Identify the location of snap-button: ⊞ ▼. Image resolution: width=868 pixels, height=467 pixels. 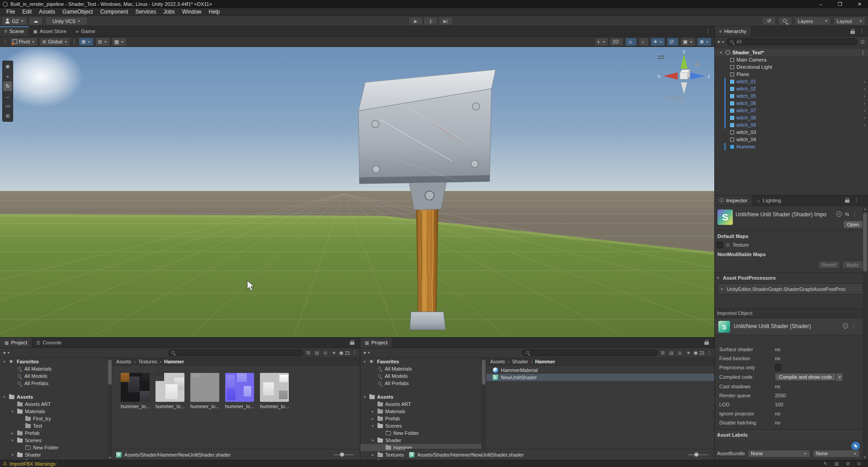
(103, 42).